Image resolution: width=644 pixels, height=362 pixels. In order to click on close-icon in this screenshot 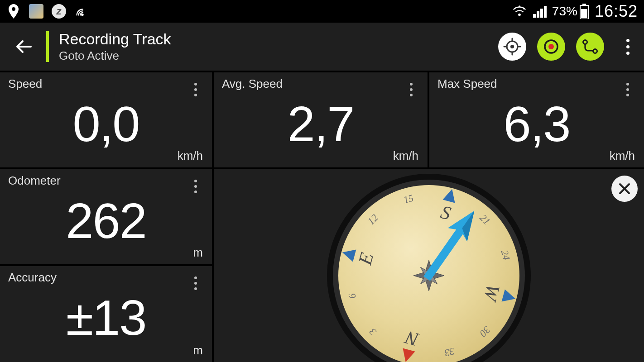, I will do `click(625, 189)`.